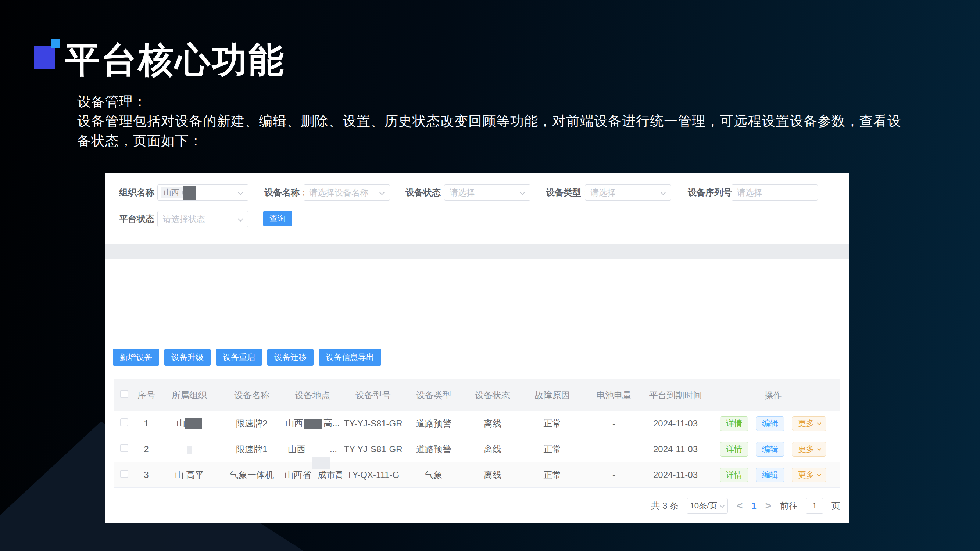 This screenshot has width=980, height=551. I want to click on cell-type: 道路预警, so click(434, 449).